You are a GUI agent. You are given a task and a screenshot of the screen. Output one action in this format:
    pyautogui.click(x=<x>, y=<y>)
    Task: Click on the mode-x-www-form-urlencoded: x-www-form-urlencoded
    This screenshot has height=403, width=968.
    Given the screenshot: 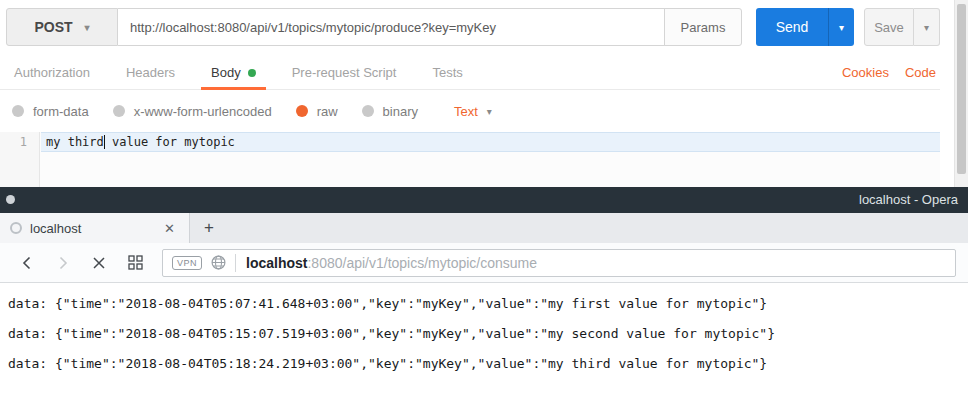 What is the action you would take?
    pyautogui.click(x=192, y=112)
    